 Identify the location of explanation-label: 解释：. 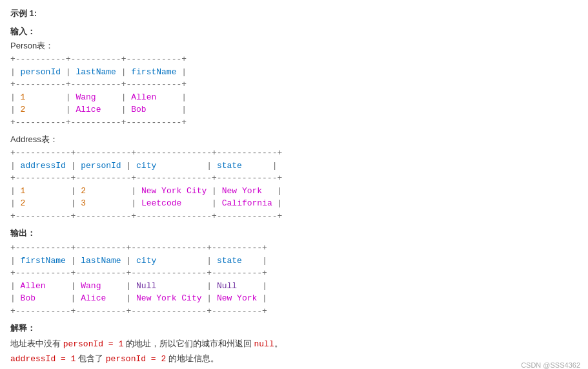
(294, 328).